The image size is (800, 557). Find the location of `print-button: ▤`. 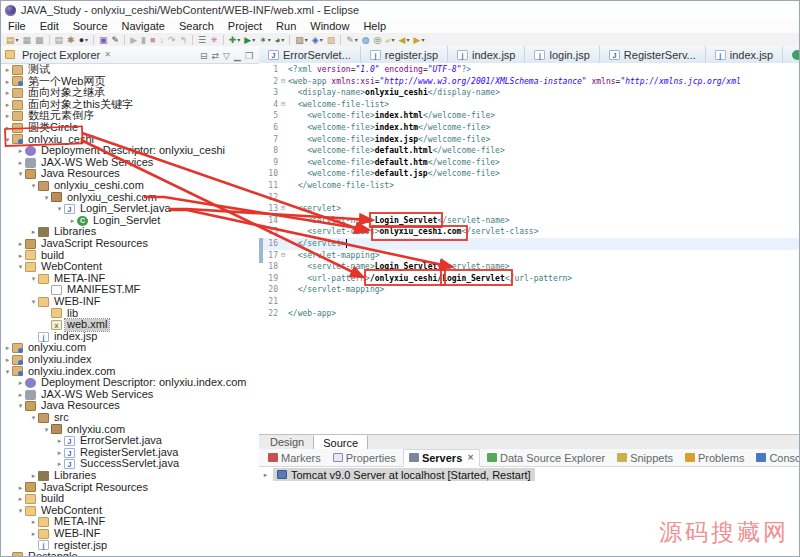

print-button: ▤ is located at coordinates (60, 40).